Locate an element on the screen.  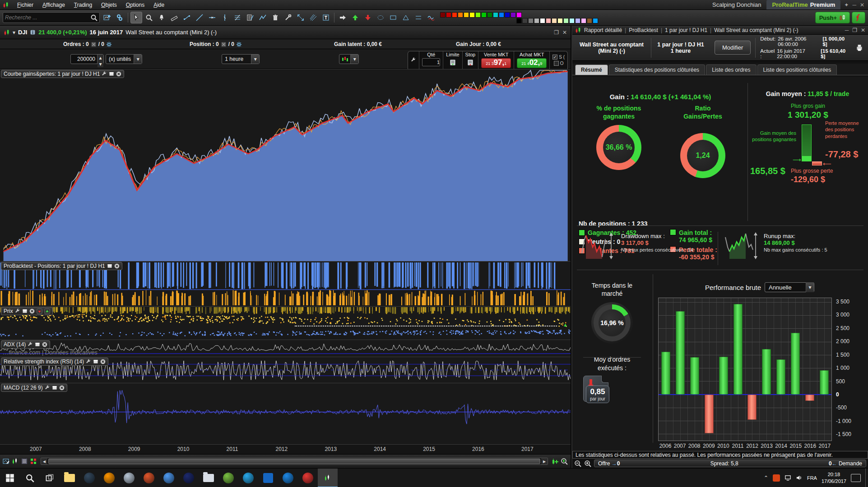
files-icon is located at coordinates (209, 478).